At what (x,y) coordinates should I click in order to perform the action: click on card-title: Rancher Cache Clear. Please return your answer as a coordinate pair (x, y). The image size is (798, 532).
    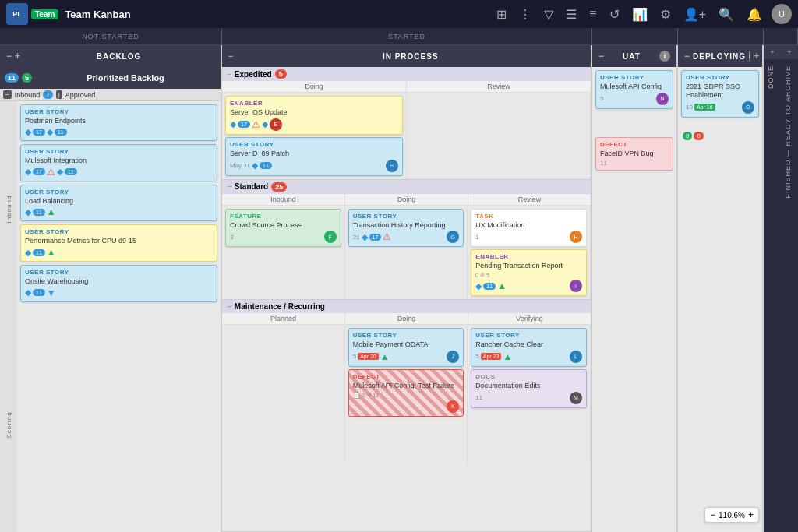
    Looking at the image, I should click on (528, 344).